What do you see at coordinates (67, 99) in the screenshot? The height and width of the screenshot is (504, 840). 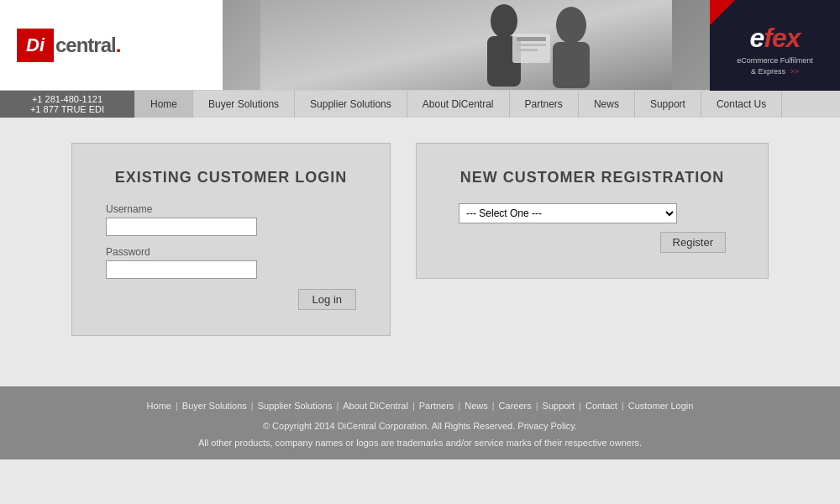 I see `phone-line1: +1 281-480-1121` at bounding box center [67, 99].